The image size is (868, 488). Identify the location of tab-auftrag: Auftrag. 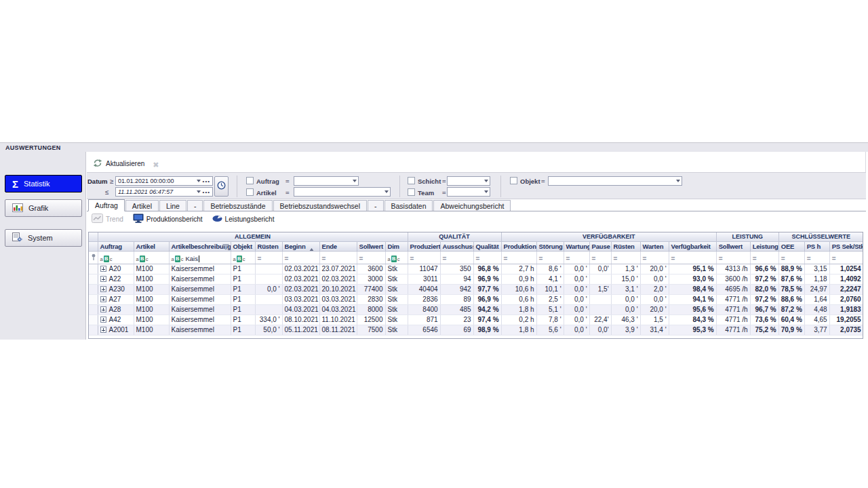
(106, 205).